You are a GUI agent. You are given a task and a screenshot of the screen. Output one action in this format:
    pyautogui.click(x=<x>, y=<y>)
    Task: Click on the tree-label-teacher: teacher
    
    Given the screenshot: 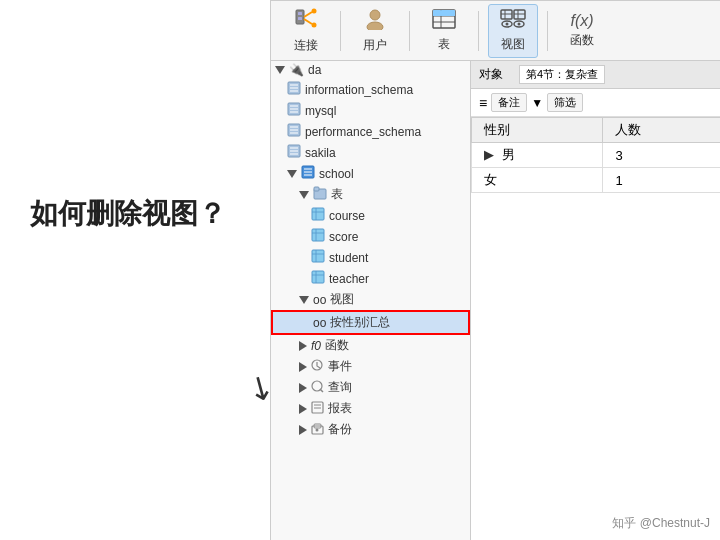 What is the action you would take?
    pyautogui.click(x=349, y=279)
    